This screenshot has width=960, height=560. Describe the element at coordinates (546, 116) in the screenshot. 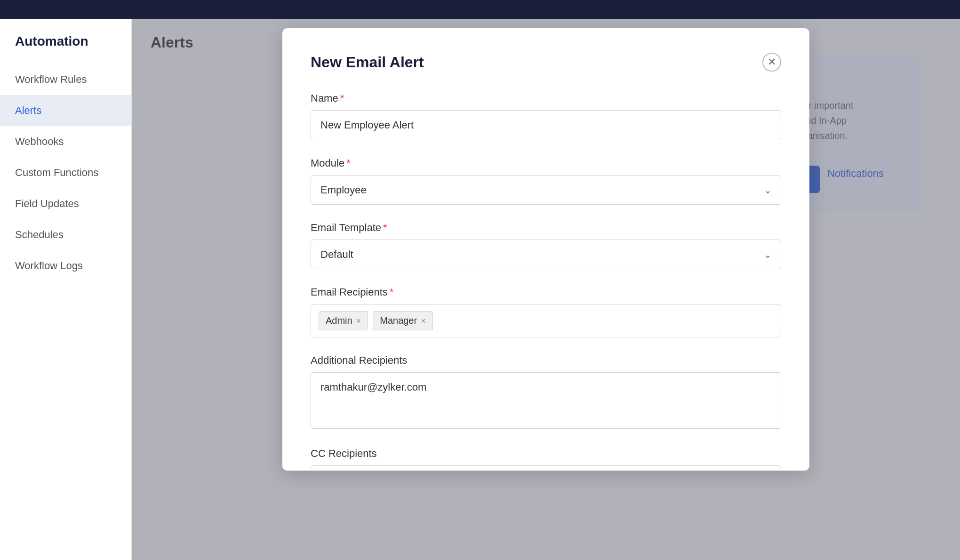

I see `name-field-group: Name *` at that location.